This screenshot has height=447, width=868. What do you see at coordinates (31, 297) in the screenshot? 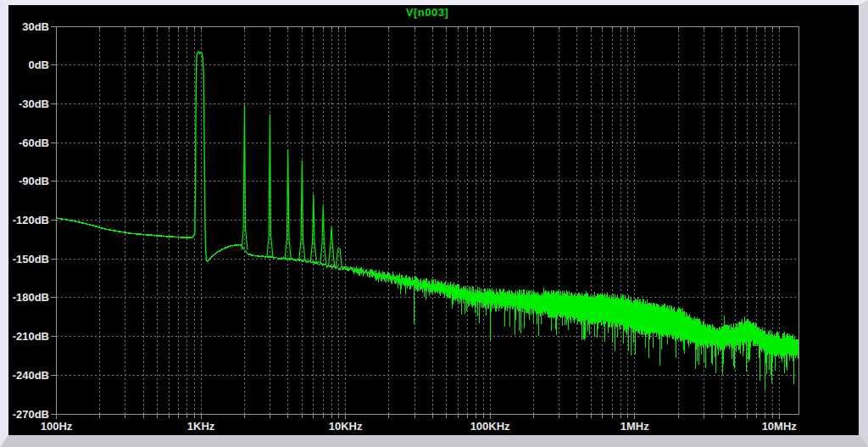
I see `svg-text: -180dB` at bounding box center [31, 297].